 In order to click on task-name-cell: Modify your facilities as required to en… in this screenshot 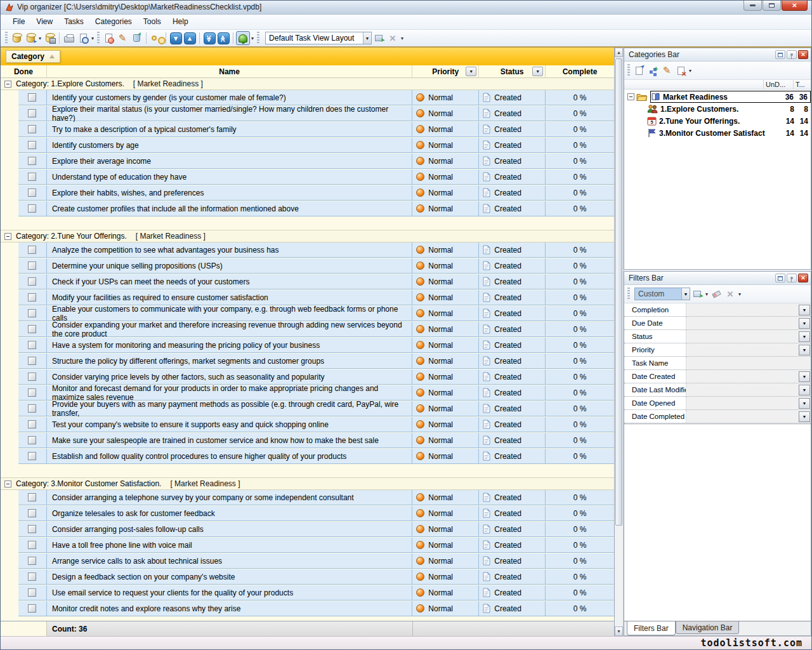, I will do `click(230, 298)`.